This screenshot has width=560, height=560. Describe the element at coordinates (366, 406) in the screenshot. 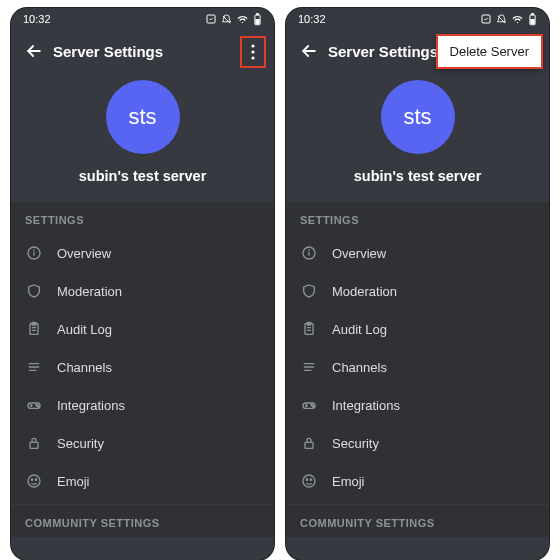

I see `settings-item-label: Integrations` at that location.